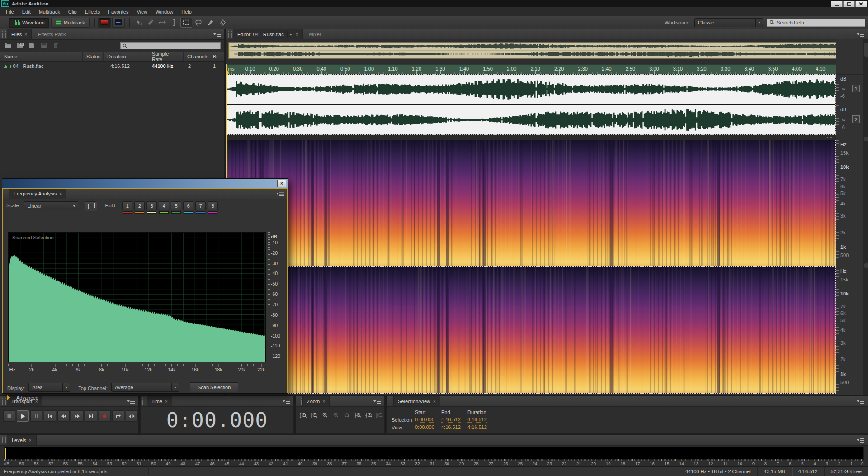  Describe the element at coordinates (729, 23) in the screenshot. I see `workspace-dropdown: Classic ▼` at that location.